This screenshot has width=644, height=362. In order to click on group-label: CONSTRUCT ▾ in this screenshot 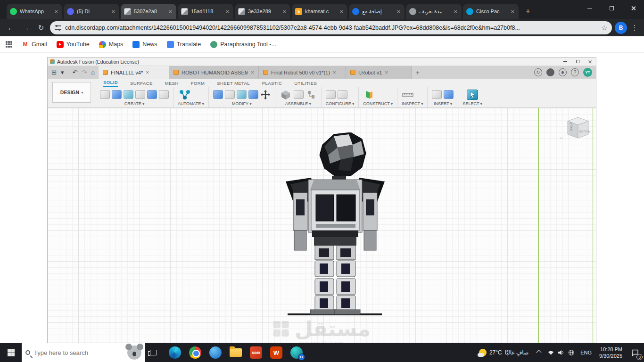, I will do `click(378, 104)`.